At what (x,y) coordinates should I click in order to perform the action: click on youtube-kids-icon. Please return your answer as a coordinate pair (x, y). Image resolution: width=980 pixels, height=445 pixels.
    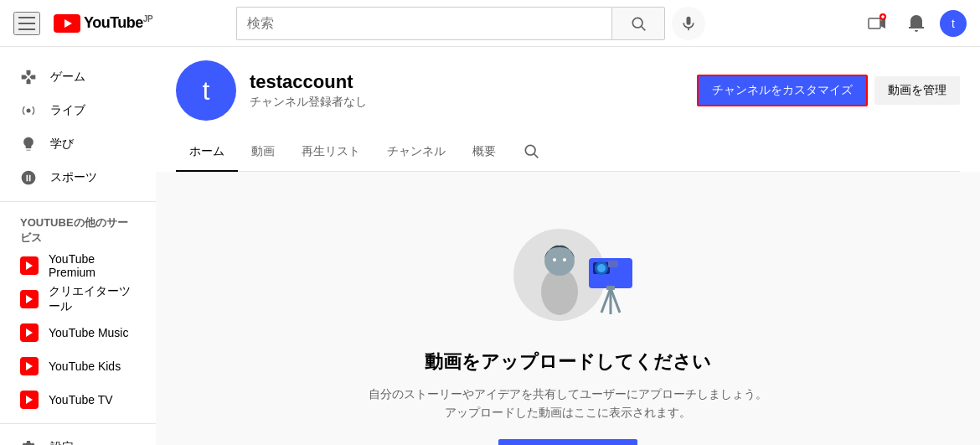
    Looking at the image, I should click on (29, 366).